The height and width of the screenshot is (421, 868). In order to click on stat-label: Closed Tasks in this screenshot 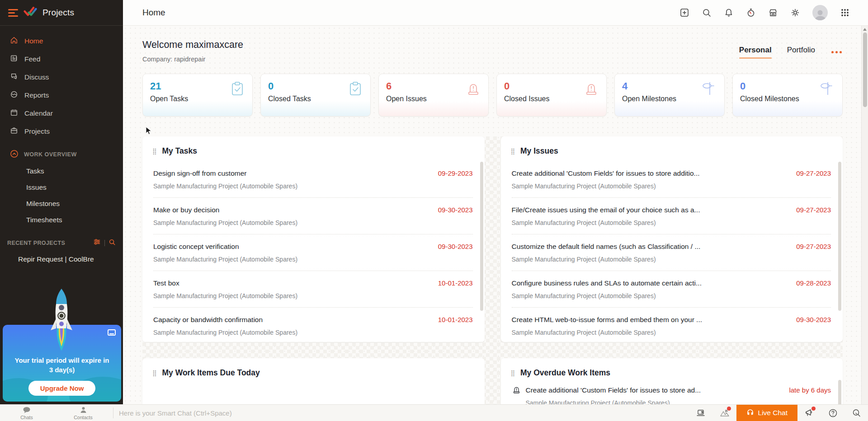, I will do `click(316, 99)`.